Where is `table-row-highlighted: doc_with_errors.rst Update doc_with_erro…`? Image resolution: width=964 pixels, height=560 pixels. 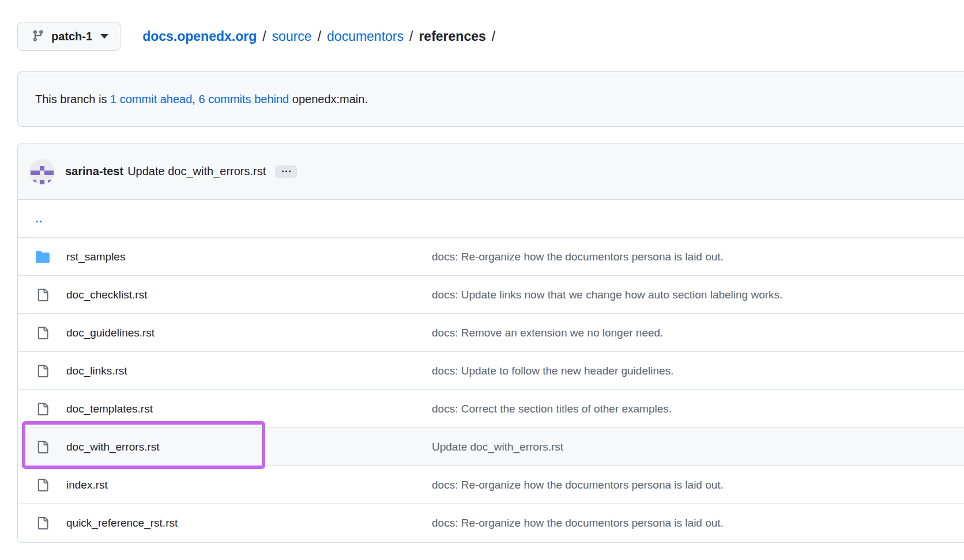
table-row-highlighted: doc_with_errors.rst Update doc_with_erro… is located at coordinates (491, 447).